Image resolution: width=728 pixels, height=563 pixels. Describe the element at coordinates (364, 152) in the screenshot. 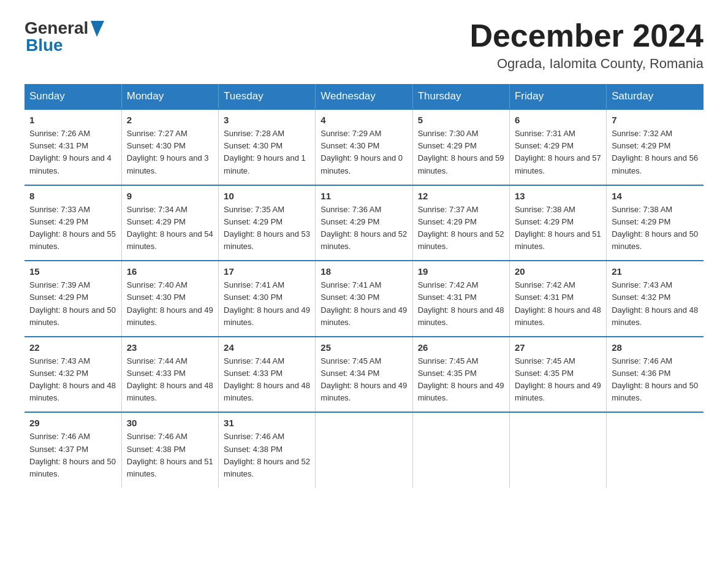

I see `day-info: Sunrise: 7:29 AM Sunset: 4:30 PM Dayligh…` at that location.